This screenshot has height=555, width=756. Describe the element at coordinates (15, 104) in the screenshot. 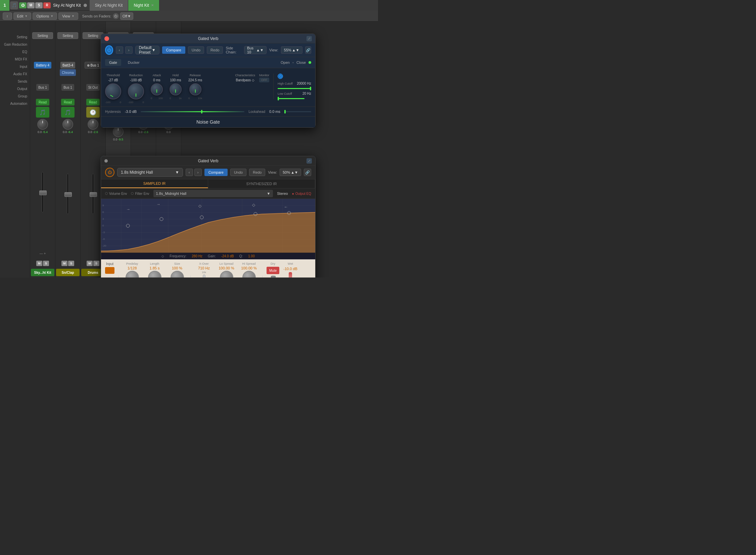

I see `automation-label: Automation` at that location.